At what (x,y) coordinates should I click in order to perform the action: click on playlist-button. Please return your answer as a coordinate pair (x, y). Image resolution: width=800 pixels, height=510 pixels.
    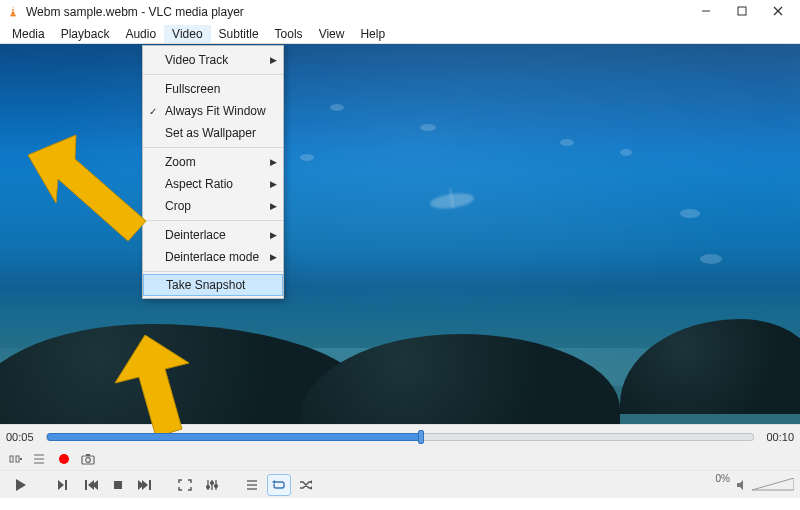
    Looking at the image, I should click on (40, 459).